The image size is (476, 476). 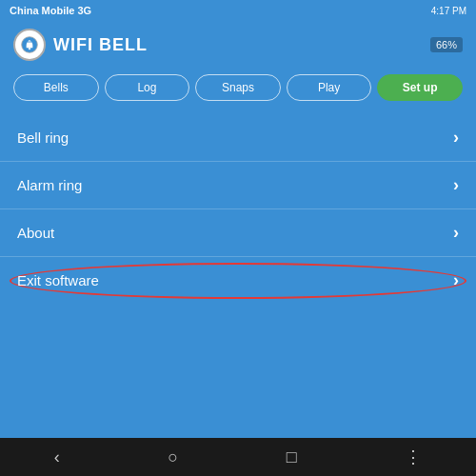 I want to click on menu-item-bell-ring: Bell ring ›, so click(x=238, y=138).